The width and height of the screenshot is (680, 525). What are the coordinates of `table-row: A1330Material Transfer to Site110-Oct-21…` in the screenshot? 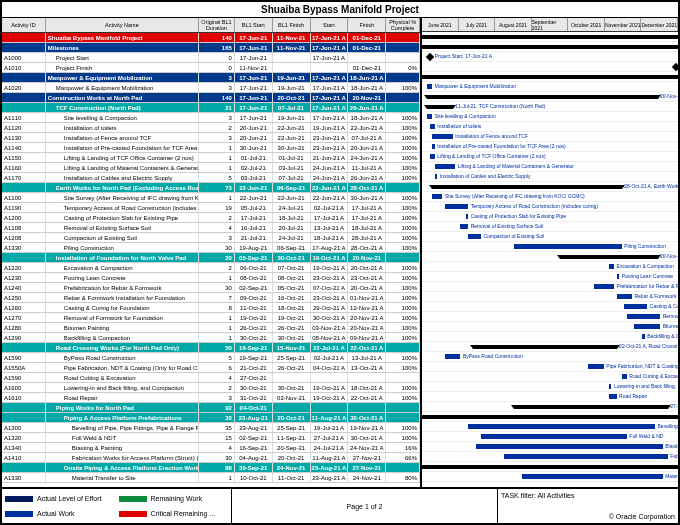 It's located at (211, 478).